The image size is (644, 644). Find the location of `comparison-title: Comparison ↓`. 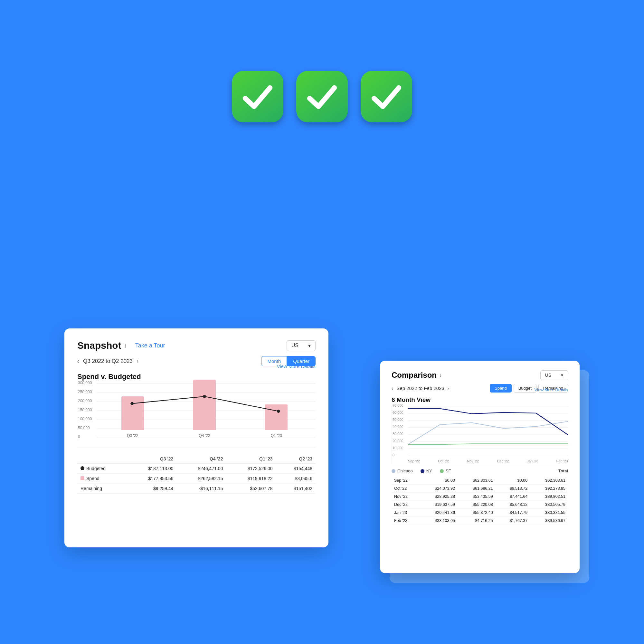

comparison-title: Comparison ↓ is located at coordinates (417, 375).